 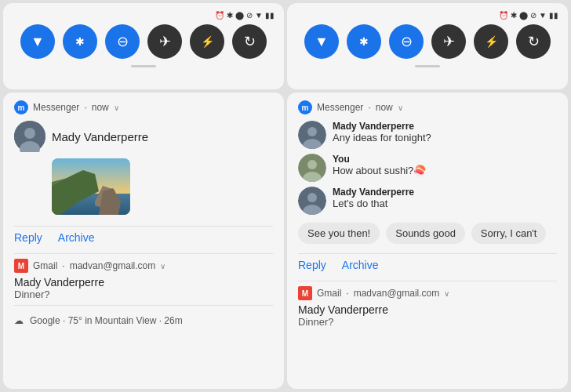 What do you see at coordinates (144, 321) in the screenshot?
I see `google-notification: ☁ Google · 75° in Mountain View · 26m` at bounding box center [144, 321].